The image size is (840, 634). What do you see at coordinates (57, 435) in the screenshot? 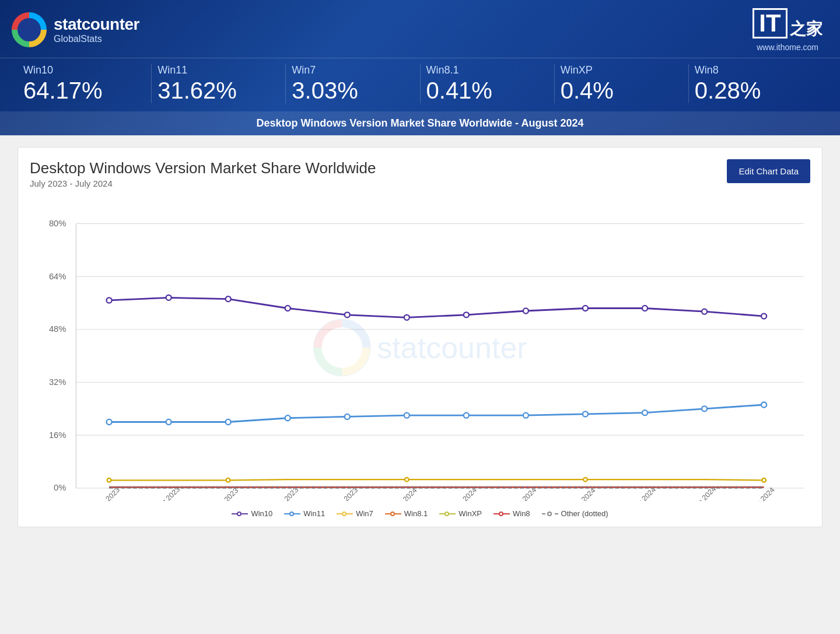
I see `svg-text: 16%` at bounding box center [57, 435].